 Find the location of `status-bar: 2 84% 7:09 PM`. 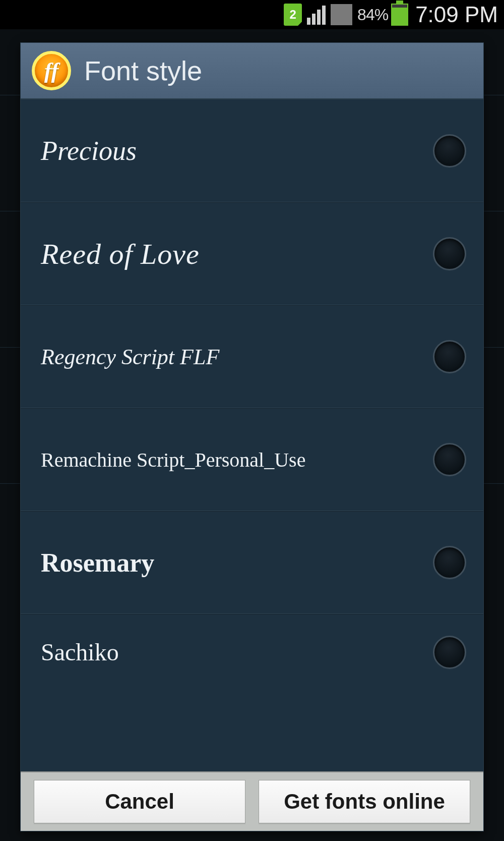

status-bar: 2 84% 7:09 PM is located at coordinates (252, 15).